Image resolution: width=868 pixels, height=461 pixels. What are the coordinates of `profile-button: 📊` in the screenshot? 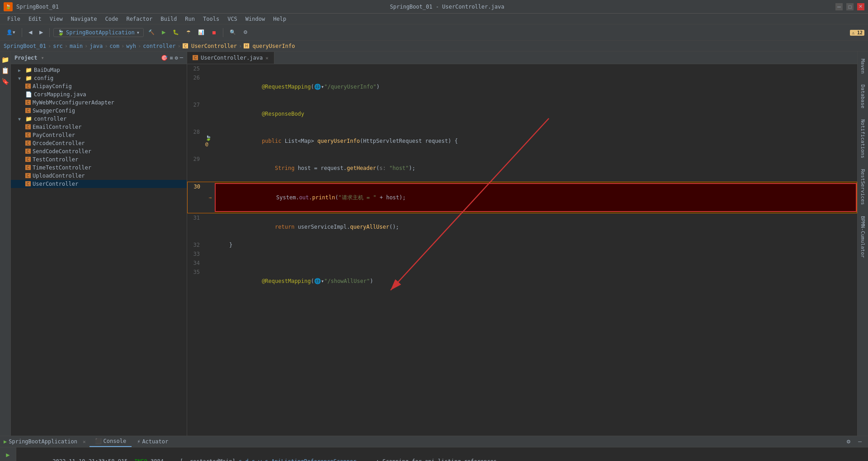 It's located at (201, 33).